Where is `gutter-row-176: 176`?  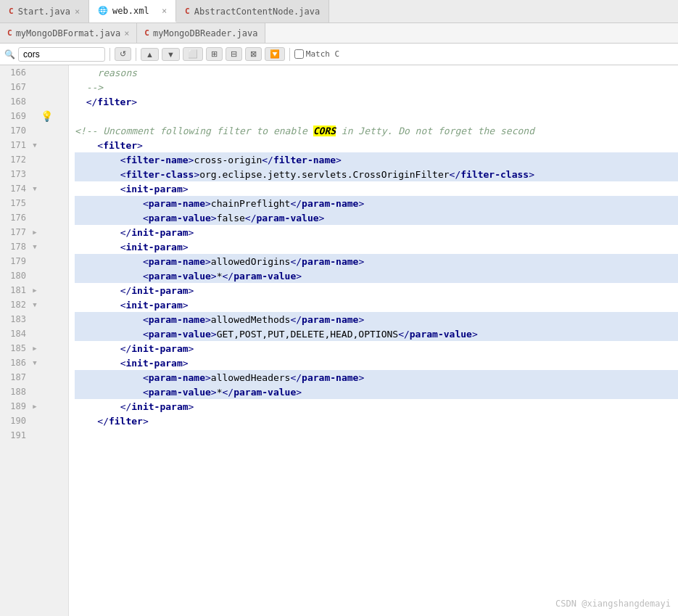 gutter-row-176: 176 is located at coordinates (34, 218).